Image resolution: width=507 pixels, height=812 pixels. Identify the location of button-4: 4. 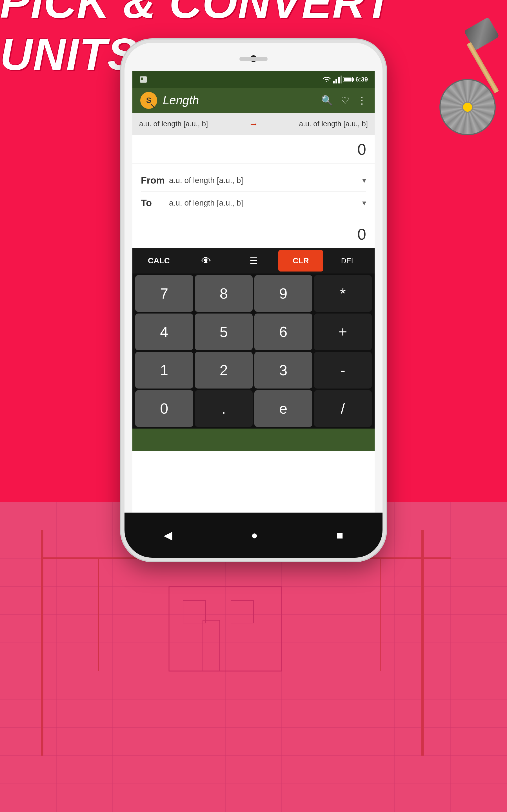
(164, 332).